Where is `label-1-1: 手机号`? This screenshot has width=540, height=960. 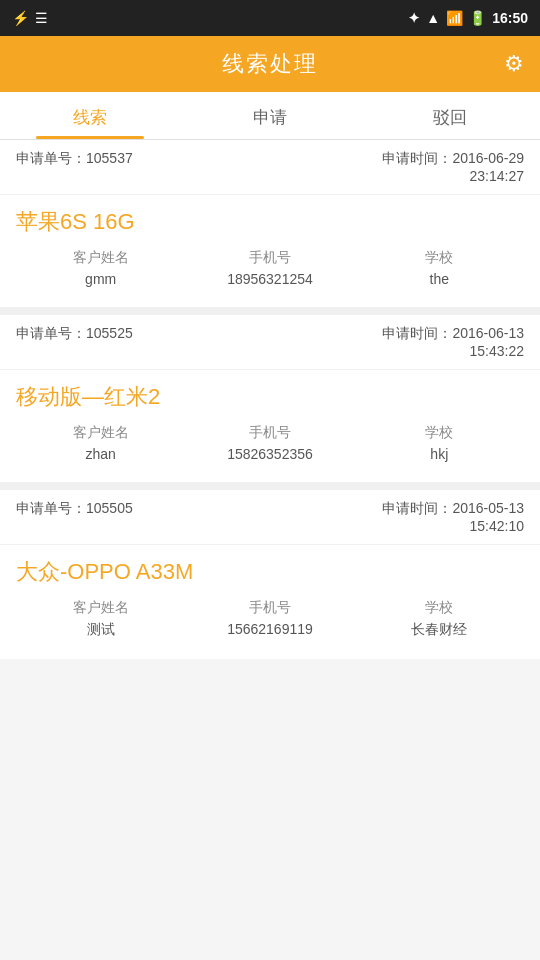 label-1-1: 手机号 is located at coordinates (270, 433).